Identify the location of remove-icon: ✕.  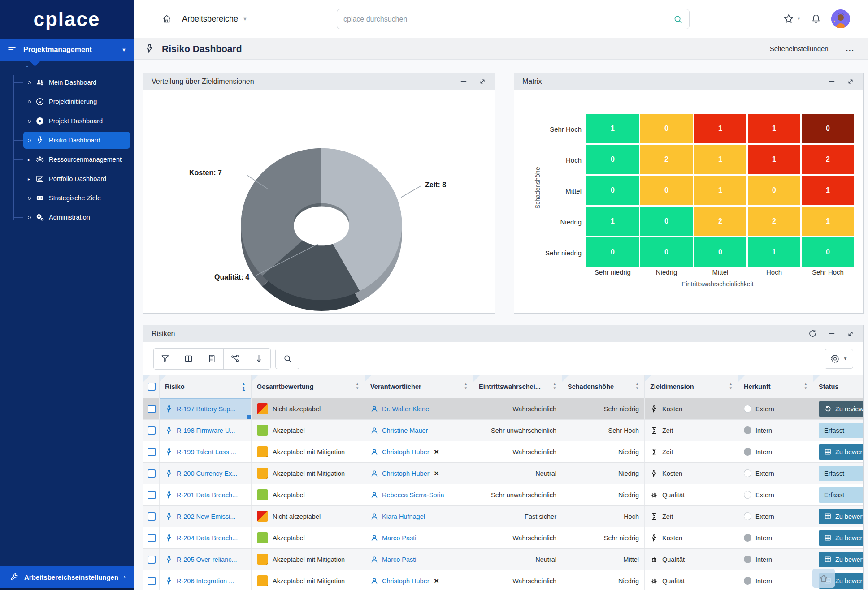
(437, 452).